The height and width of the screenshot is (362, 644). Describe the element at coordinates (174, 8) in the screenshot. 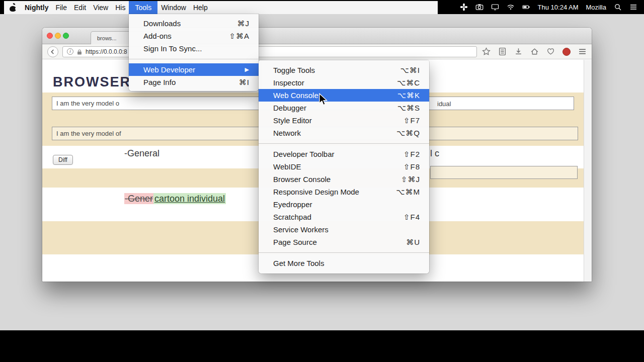

I see `menubar-item-window: Window` at that location.